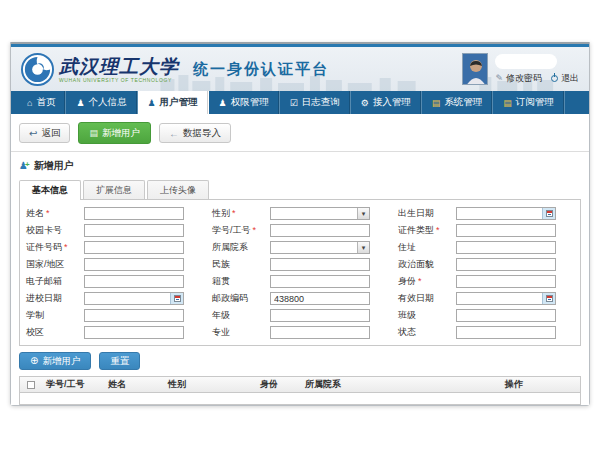  Describe the element at coordinates (55, 248) in the screenshot. I see `field-label: 证件号码*` at that location.